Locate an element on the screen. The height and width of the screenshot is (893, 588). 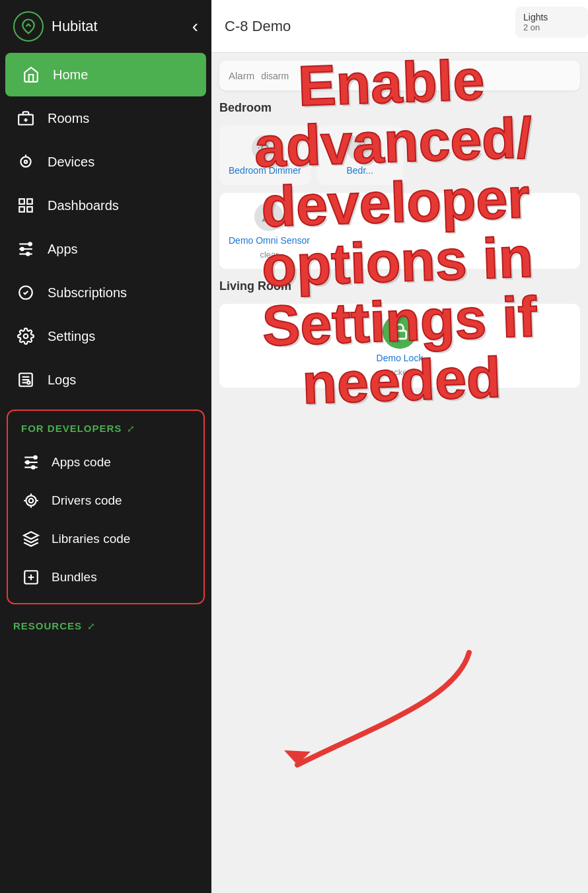
bedroom-section-title: Bedroom is located at coordinates (400, 108).